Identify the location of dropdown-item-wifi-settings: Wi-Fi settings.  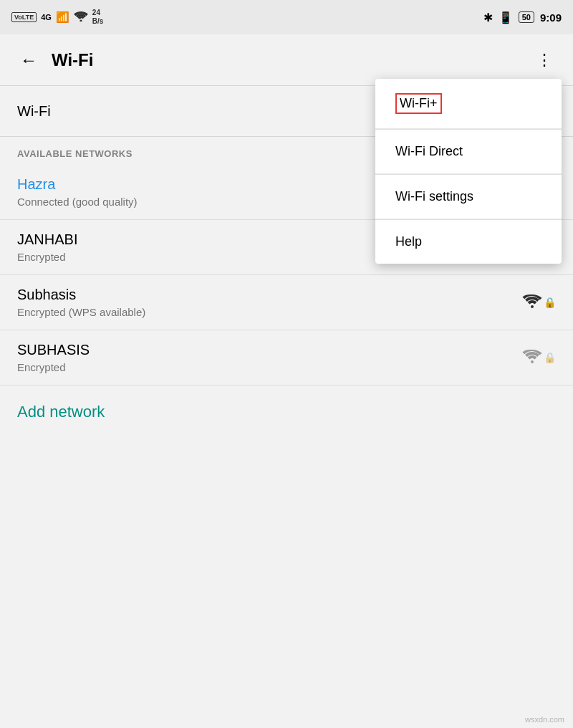
(468, 197).